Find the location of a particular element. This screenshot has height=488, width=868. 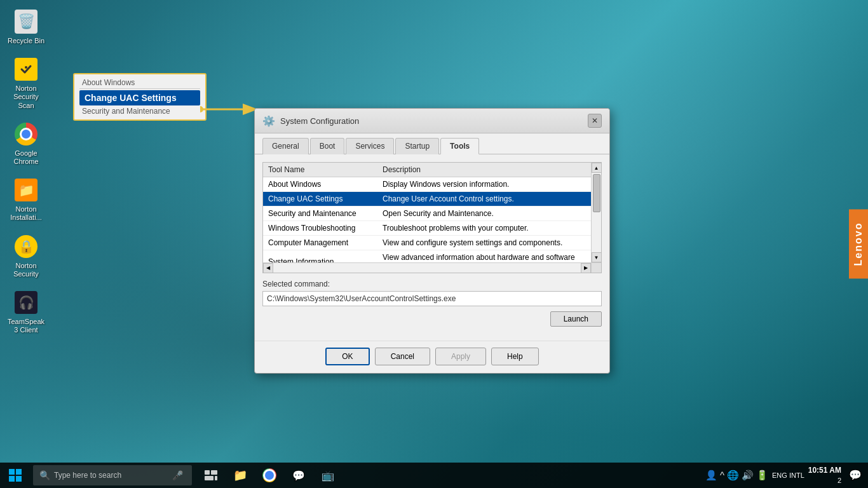

callout-security-text: Security and Maintenance is located at coordinates (140, 111).